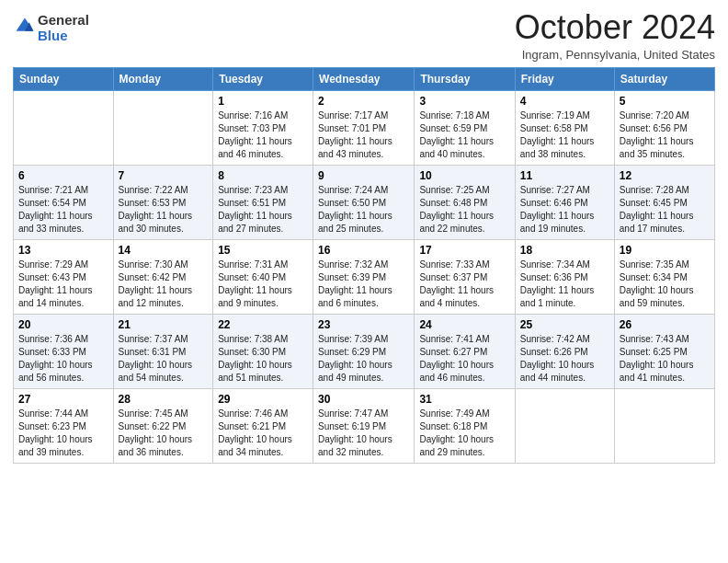 This screenshot has width=728, height=563. What do you see at coordinates (63, 20) in the screenshot?
I see `logo-general-text: General` at bounding box center [63, 20].